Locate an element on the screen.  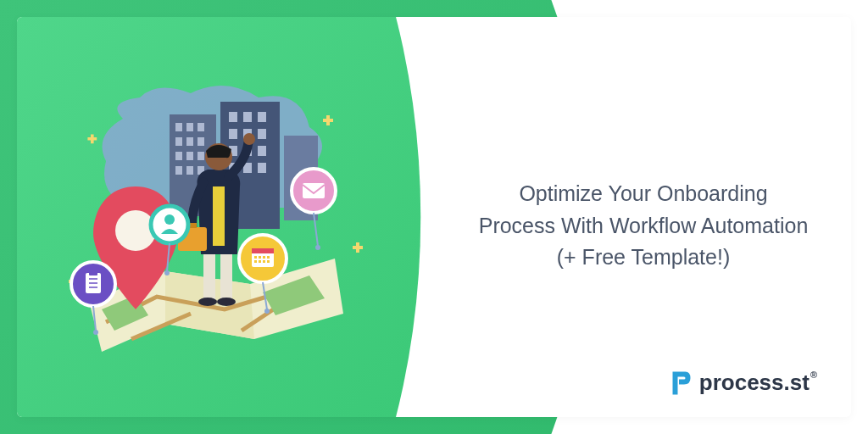
registered-mark: ® is located at coordinates (814, 375).